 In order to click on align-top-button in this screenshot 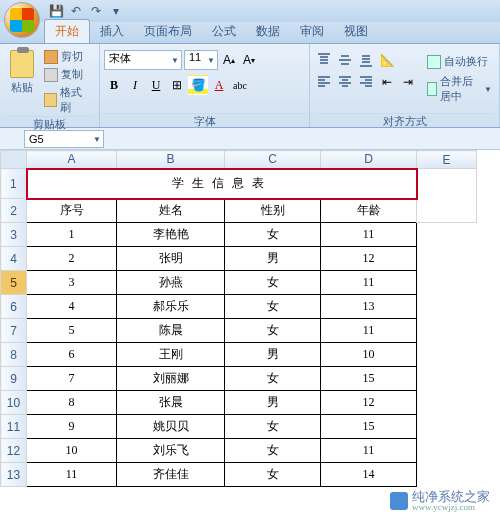, I will do `click(324, 60)`.